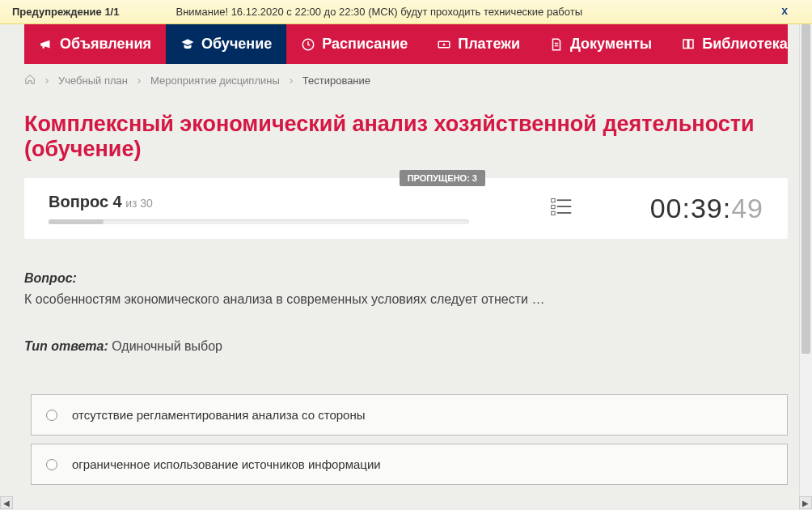 This screenshot has width=812, height=510. What do you see at coordinates (688, 45) in the screenshot?
I see `book-icon` at bounding box center [688, 45].